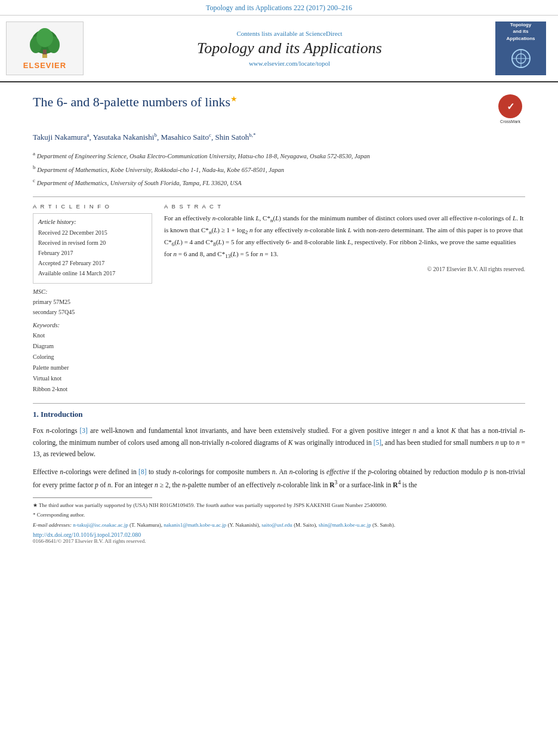 This screenshot has height=756, width=558. I want to click on divider-top, so click(279, 197).